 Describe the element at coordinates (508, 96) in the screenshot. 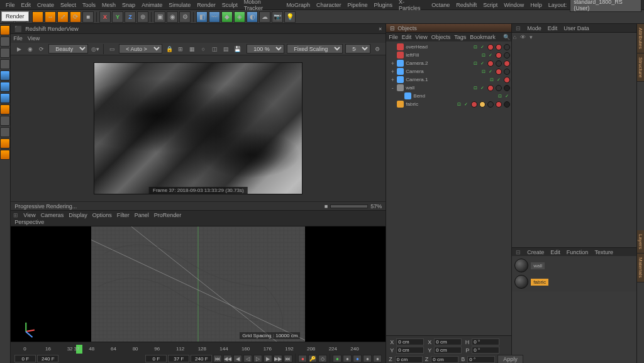

I see `render-toggle: ✓` at that location.